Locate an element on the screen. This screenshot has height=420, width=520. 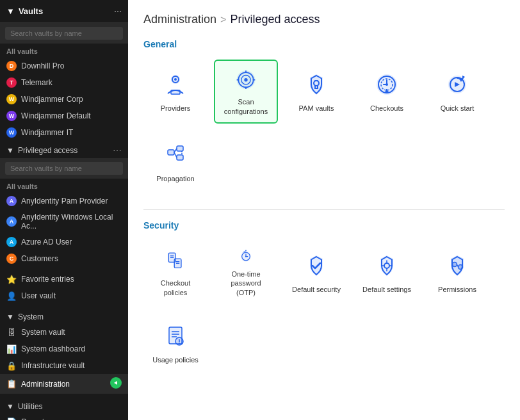
administration-item: 📋 Administration is located at coordinates (64, 384).